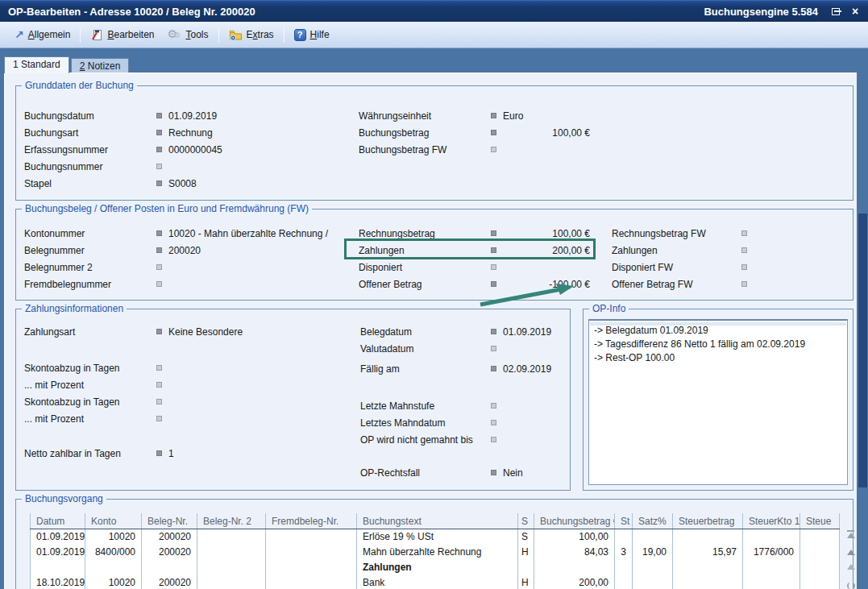 The width and height of the screenshot is (868, 589). Describe the element at coordinates (189, 268) in the screenshot. I see `field-belegnummer-2: Belegnummer 2` at that location.